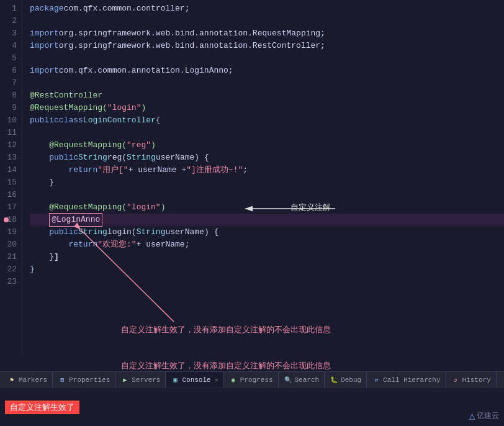 Image resolution: width=504 pixels, height=426 pixels. What do you see at coordinates (267, 34) in the screenshot?
I see `code-line-3: import org.springframework.web.bind.anno…` at bounding box center [267, 34].